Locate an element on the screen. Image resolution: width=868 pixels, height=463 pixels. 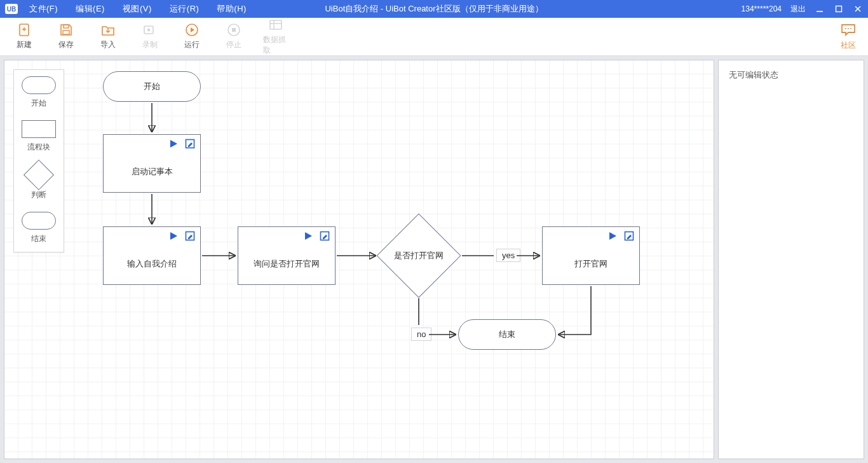
node-ask-open-site: 询问是否打开官网 is located at coordinates (287, 256).